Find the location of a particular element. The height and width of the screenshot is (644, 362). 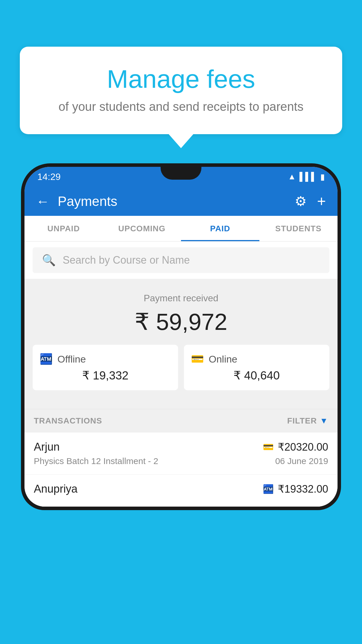

filter-icon: ▼ is located at coordinates (324, 421).